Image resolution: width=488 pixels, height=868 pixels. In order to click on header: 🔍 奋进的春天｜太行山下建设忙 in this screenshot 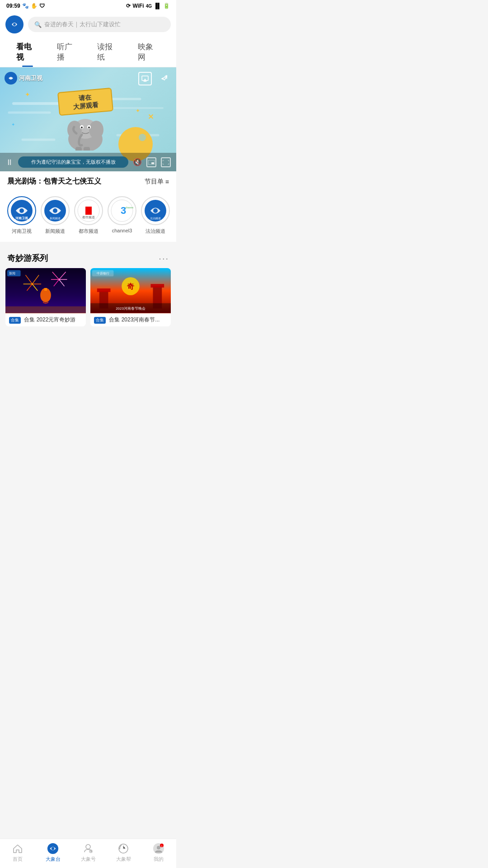, I will do `click(88, 24)`.